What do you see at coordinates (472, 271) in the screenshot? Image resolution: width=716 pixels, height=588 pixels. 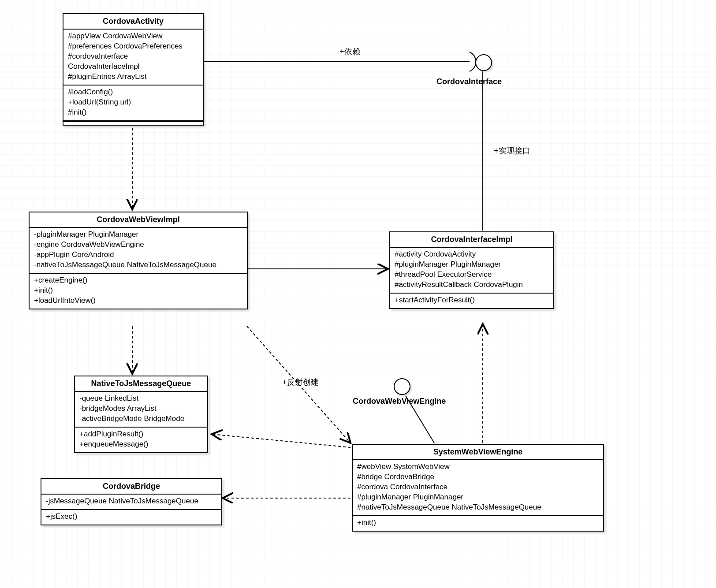 I see `attributes: #activity CordovaActivity #pluginManager…` at bounding box center [472, 271].